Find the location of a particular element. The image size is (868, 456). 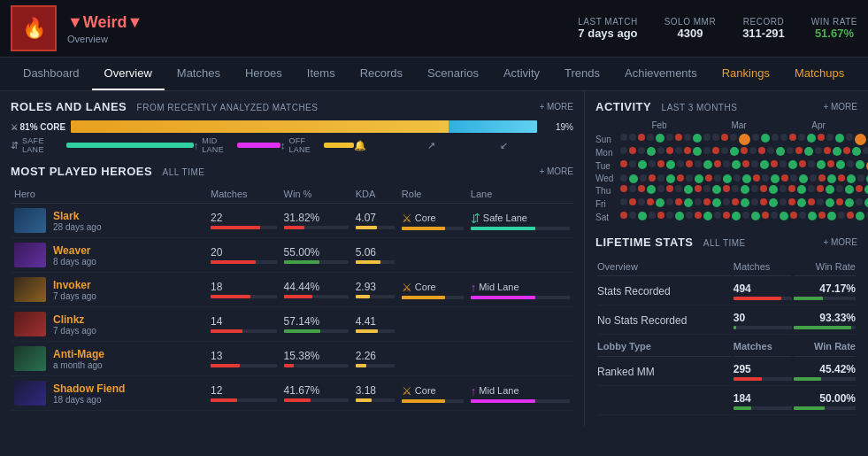

col-header-kda: KDA is located at coordinates (375, 195).